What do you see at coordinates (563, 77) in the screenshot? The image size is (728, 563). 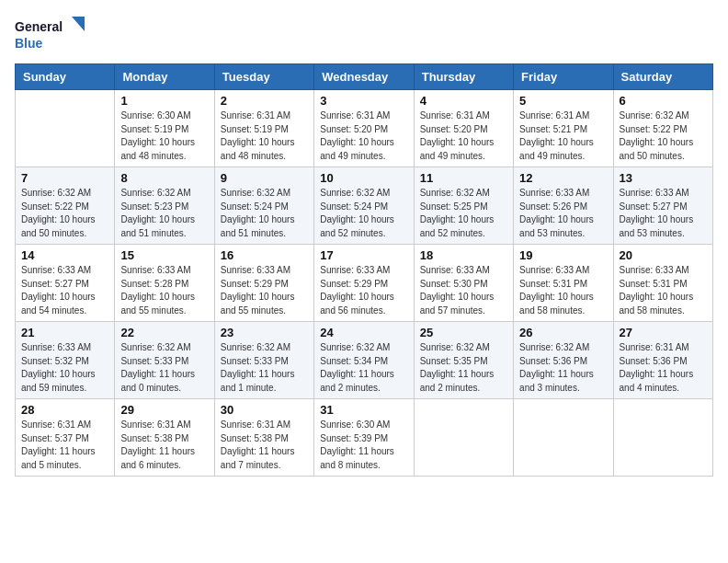 I see `weekday-header-friday: Friday` at bounding box center [563, 77].